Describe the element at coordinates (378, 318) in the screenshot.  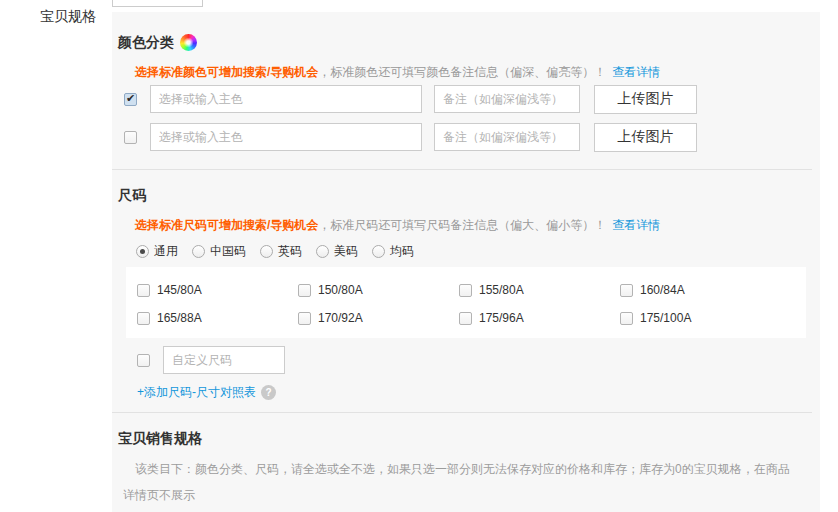
I see `size-option: 170/92A` at that location.